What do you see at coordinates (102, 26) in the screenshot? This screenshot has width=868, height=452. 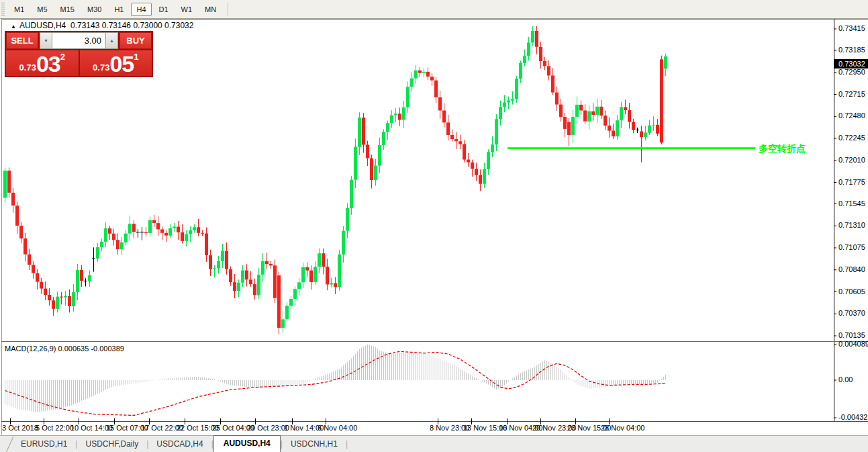 I see `chart-title: ▲AUDUSD,H4 0.73143 0.73146 0.73000 0.730…` at bounding box center [102, 26].